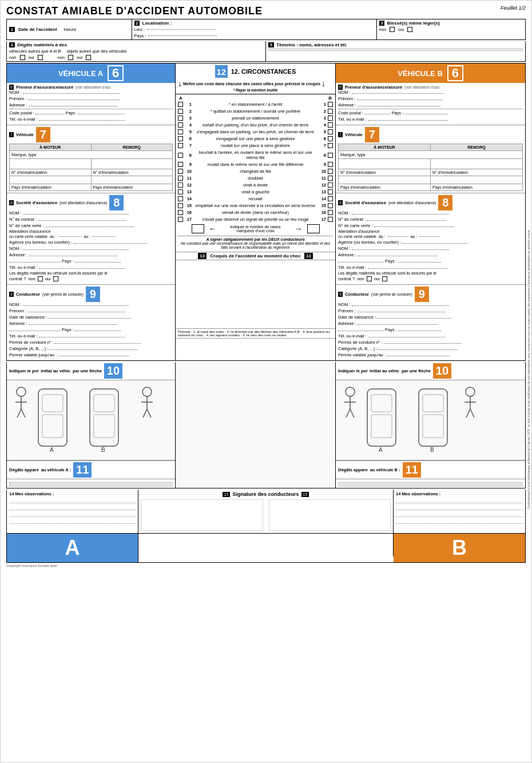  I want to click on circ-12-cb-a, so click(181, 185).